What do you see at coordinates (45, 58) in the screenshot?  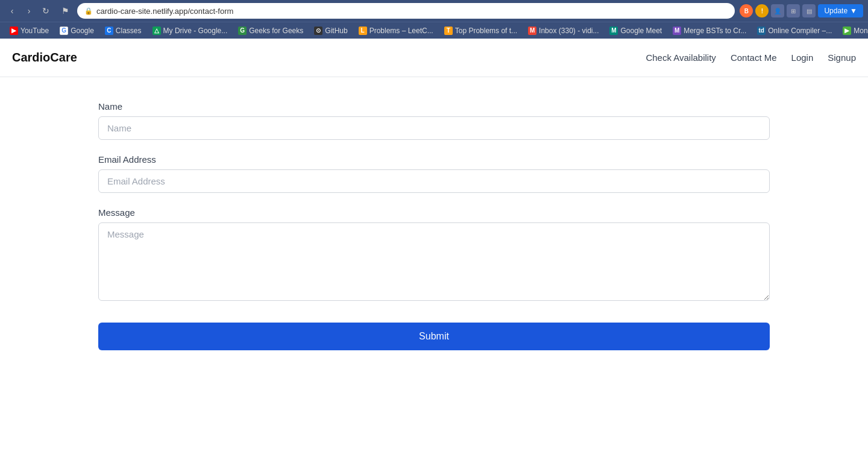 I see `app-logo: CardioCare` at bounding box center [45, 58].